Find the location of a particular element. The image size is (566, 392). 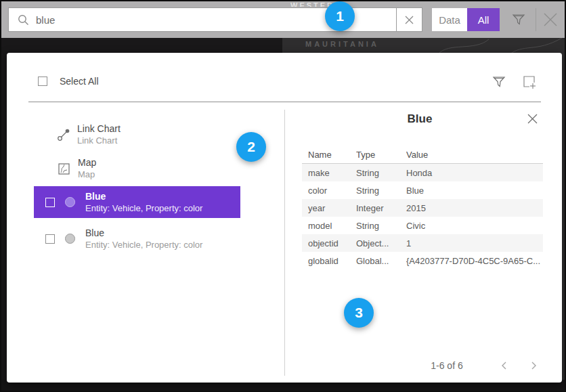

search-scope-toggle: Data All is located at coordinates (466, 20).